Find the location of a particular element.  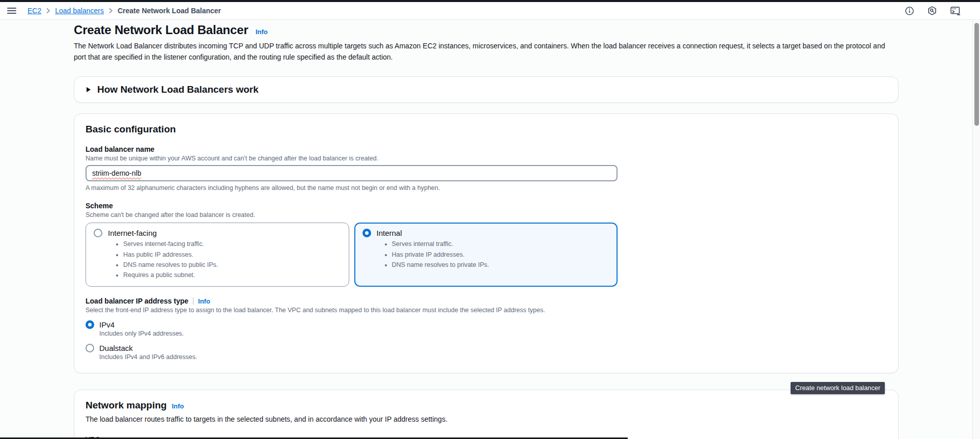

tile-label: Internal is located at coordinates (389, 233).